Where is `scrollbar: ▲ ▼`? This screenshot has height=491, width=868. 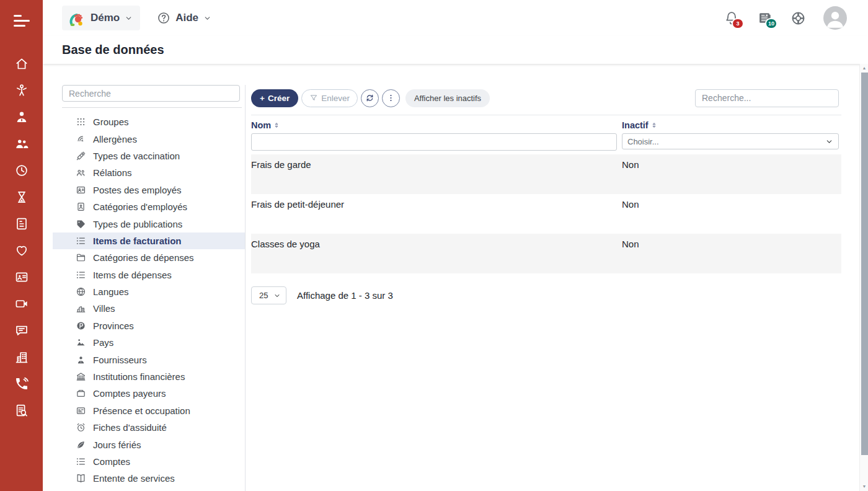 scrollbar: ▲ ▼ is located at coordinates (864, 278).